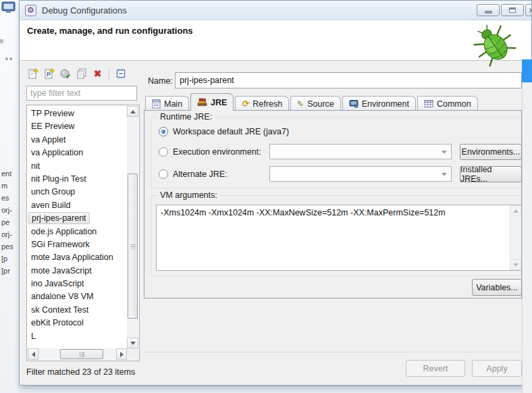  I want to click on tree-item: va Applet, so click(77, 140).